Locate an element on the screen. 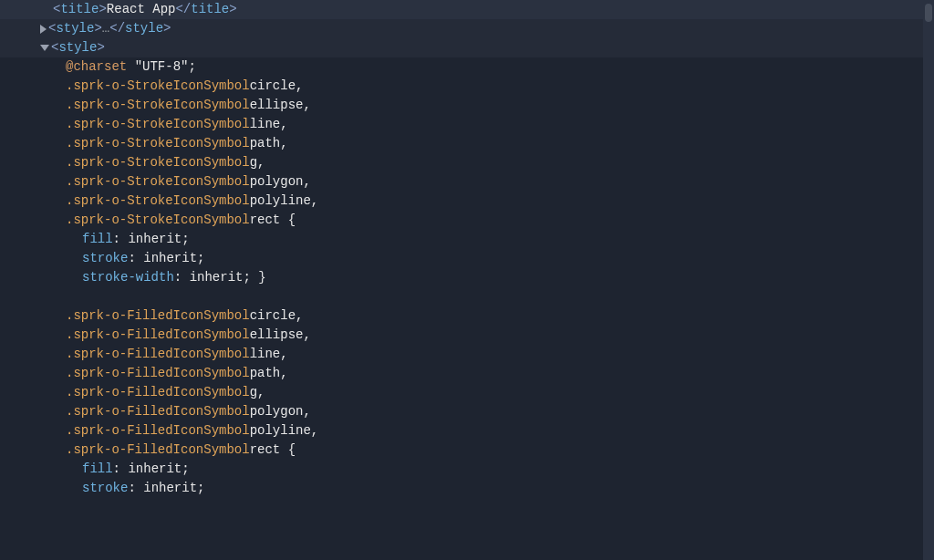 The image size is (934, 560). expand-arrow-icon is located at coordinates (44, 29).